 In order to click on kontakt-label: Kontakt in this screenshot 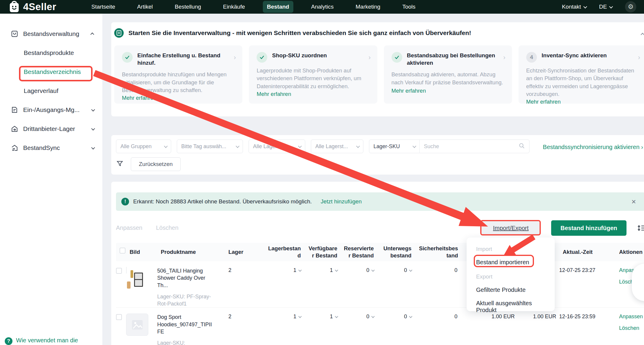, I will do `click(571, 7)`.